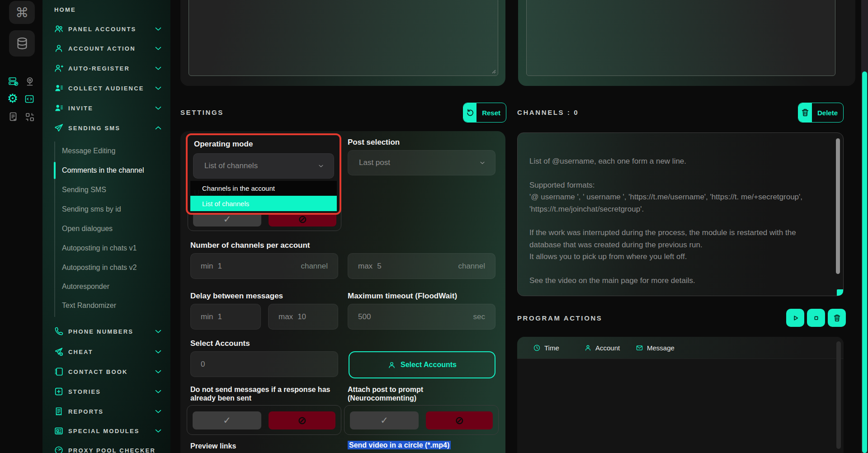 This screenshot has height=453, width=868. Describe the element at coordinates (59, 128) in the screenshot. I see `paper-plane-icon` at that location.